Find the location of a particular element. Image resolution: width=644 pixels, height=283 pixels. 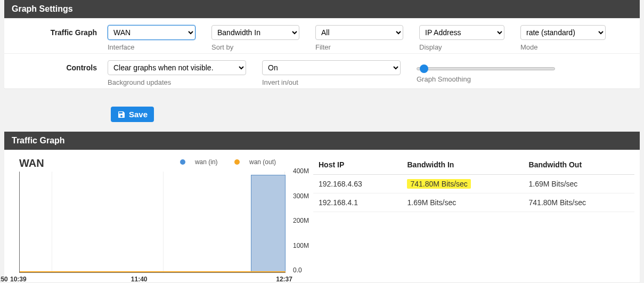

invert-select: On is located at coordinates (331, 68).